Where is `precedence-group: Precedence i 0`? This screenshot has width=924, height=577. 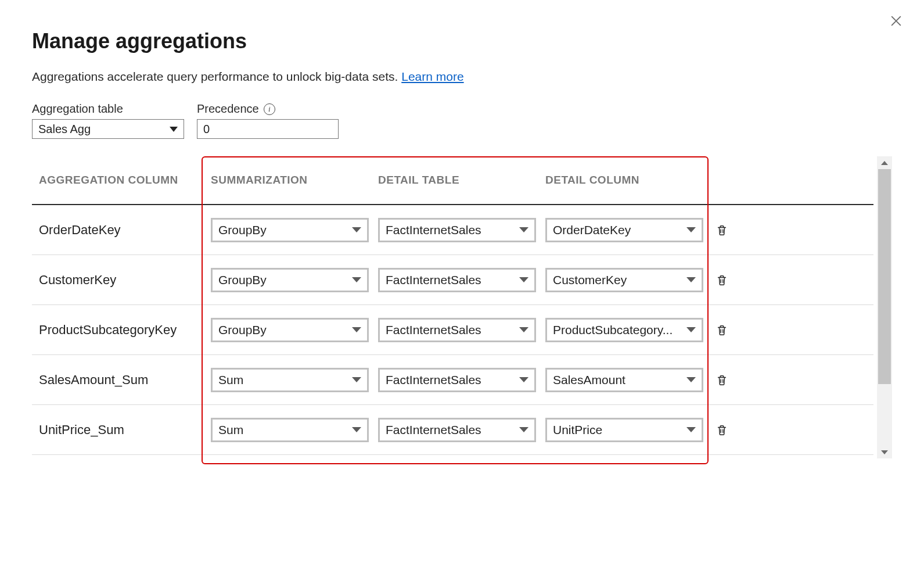 precedence-group: Precedence i 0 is located at coordinates (268, 121).